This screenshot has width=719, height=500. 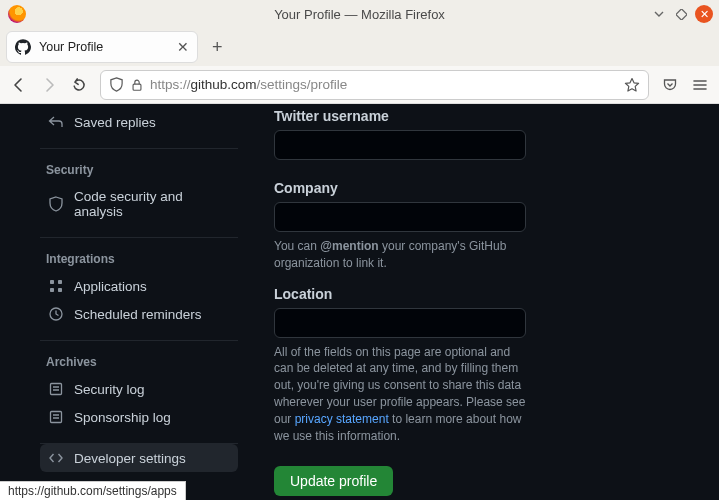 I want to click on sidebar-item-label: Scheduled reminders, so click(x=138, y=314).